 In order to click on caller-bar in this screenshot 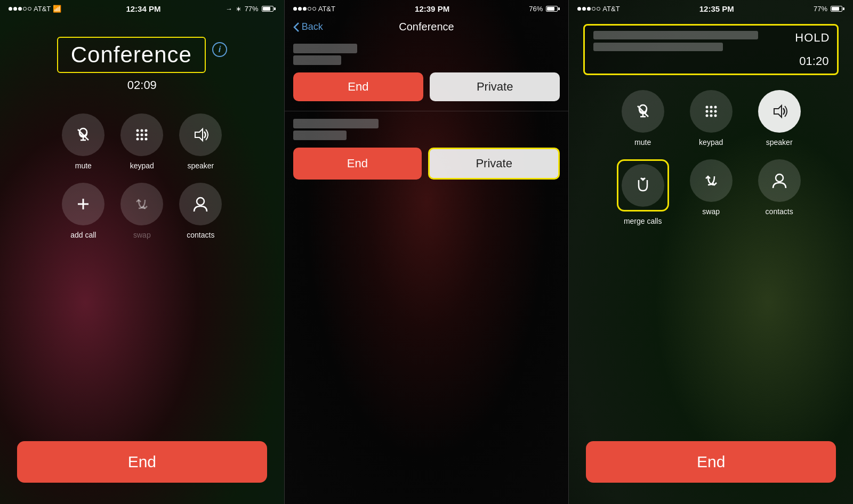, I will do `click(325, 48)`.